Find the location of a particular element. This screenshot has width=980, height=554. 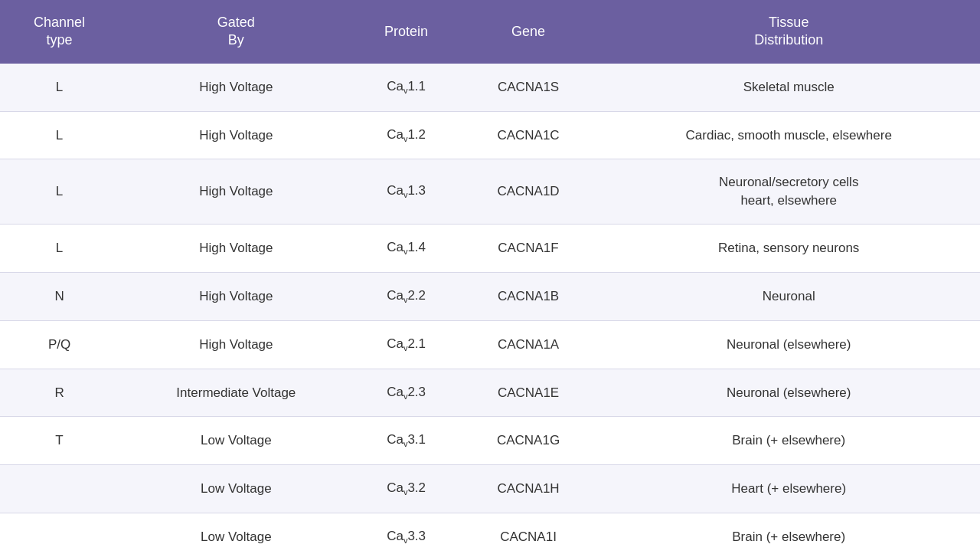

cell-tissue-distribution: Retina, sensory neurons is located at coordinates (789, 248).